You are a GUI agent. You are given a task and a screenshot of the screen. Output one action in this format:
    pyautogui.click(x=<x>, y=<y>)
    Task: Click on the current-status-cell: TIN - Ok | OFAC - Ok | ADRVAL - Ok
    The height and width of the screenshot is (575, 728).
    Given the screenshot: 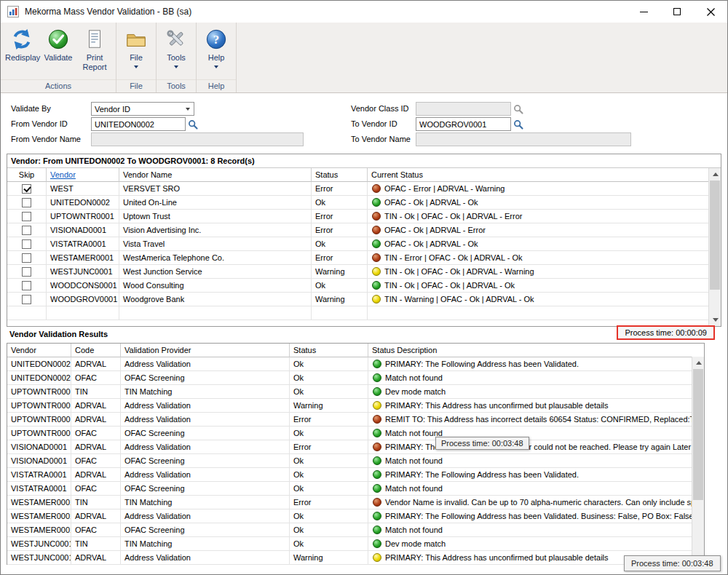 What is the action you would take?
    pyautogui.click(x=538, y=285)
    